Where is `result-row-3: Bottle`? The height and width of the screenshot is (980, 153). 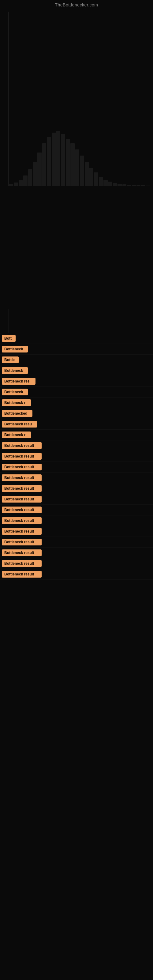
result-row-3: Bottle is located at coordinates (76, 360).